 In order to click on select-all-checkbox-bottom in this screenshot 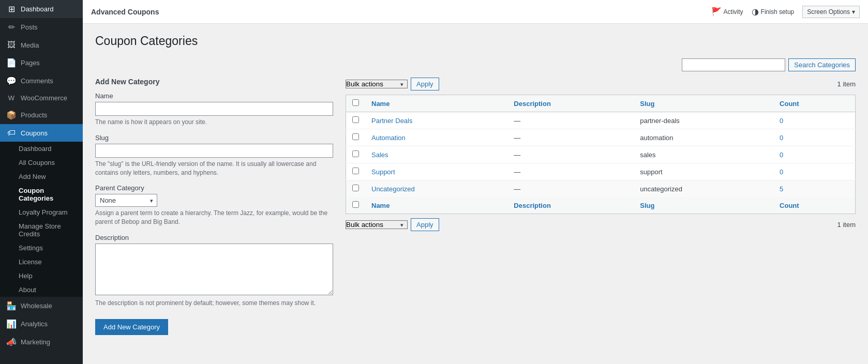, I will do `click(356, 205)`.